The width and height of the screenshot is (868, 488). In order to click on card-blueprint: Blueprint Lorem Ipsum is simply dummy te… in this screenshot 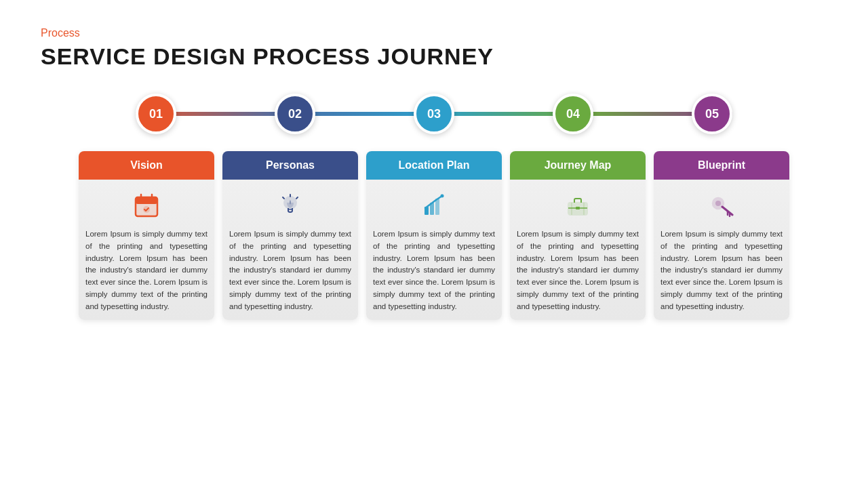, I will do `click(722, 236)`.